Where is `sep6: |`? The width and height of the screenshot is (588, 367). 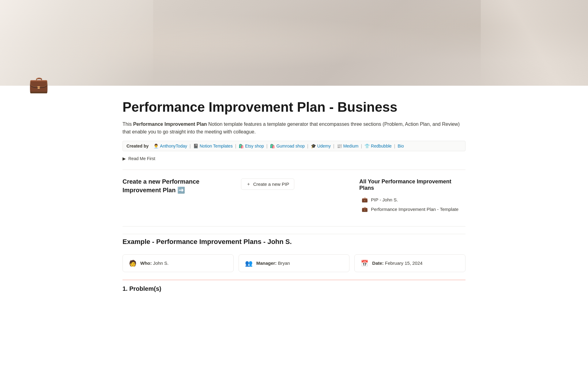
sep6: | is located at coordinates (361, 146).